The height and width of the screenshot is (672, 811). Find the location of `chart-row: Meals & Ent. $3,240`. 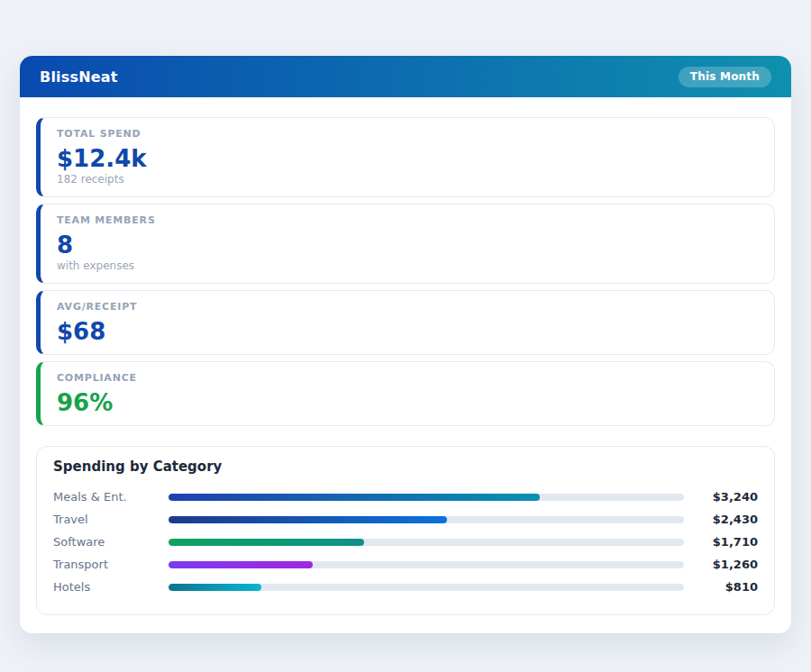

chart-row: Meals & Ent. $3,240 is located at coordinates (406, 497).